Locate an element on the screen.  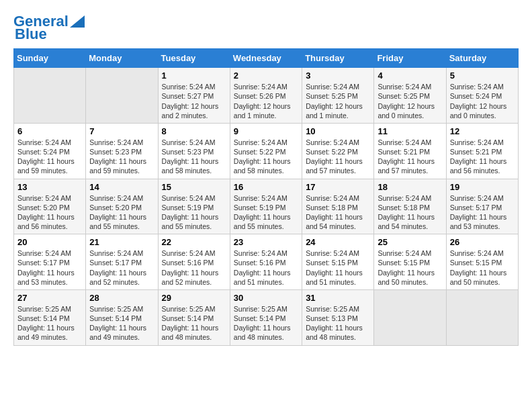
calendar-cell: 28Sunrise: 5:25 AMSunset: 5:14 PMDayligh… is located at coordinates (122, 317).